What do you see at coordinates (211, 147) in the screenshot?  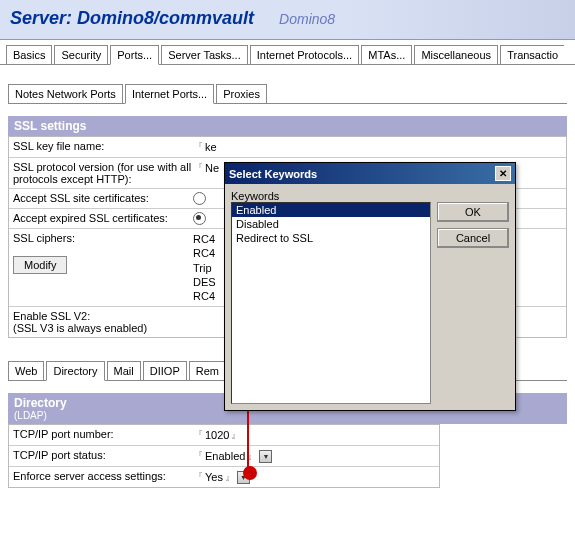 I see `ssl-key-value: ke` at bounding box center [211, 147].